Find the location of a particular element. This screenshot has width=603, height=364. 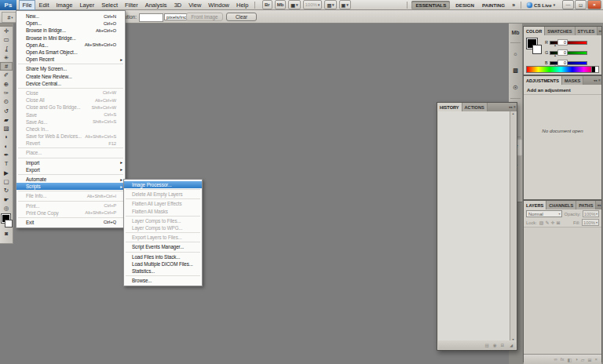

file-menu-item-automate: Automate▸ is located at coordinates (71, 179).